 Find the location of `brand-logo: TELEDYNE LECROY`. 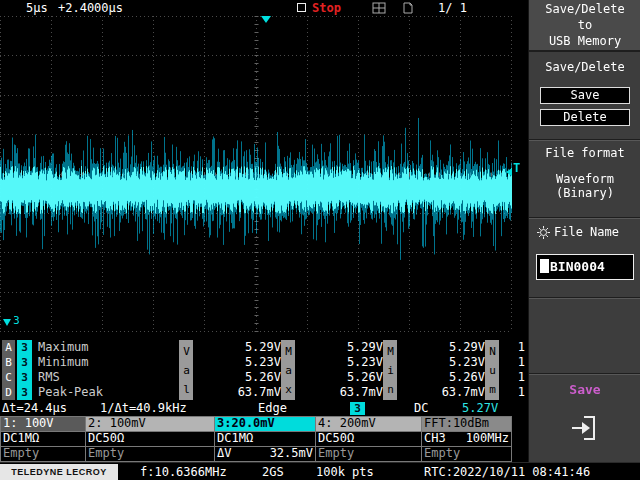

brand-logo: TELEDYNE LECROY is located at coordinates (59, 472).